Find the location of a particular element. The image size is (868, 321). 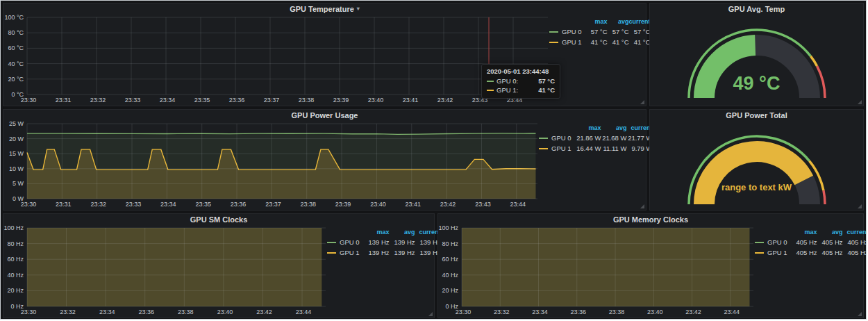

x-axis-tick-label: 23:38 is located at coordinates (307, 100).